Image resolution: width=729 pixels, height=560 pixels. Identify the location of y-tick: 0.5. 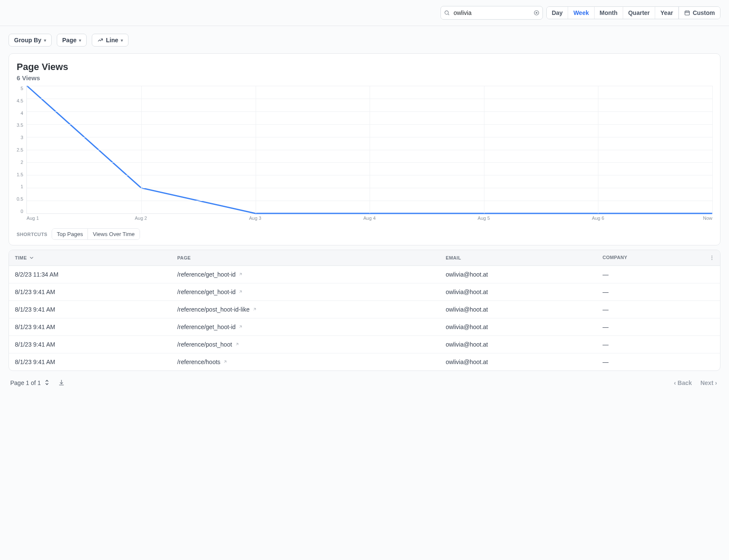
(20, 199).